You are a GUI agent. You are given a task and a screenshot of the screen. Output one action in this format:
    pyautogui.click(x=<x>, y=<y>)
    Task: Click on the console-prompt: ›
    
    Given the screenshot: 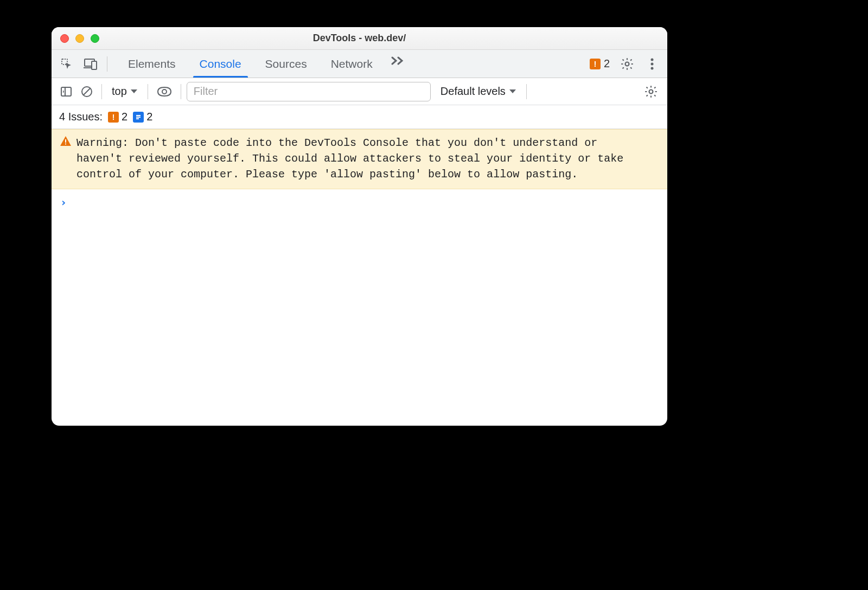 What is the action you would take?
    pyautogui.click(x=359, y=202)
    